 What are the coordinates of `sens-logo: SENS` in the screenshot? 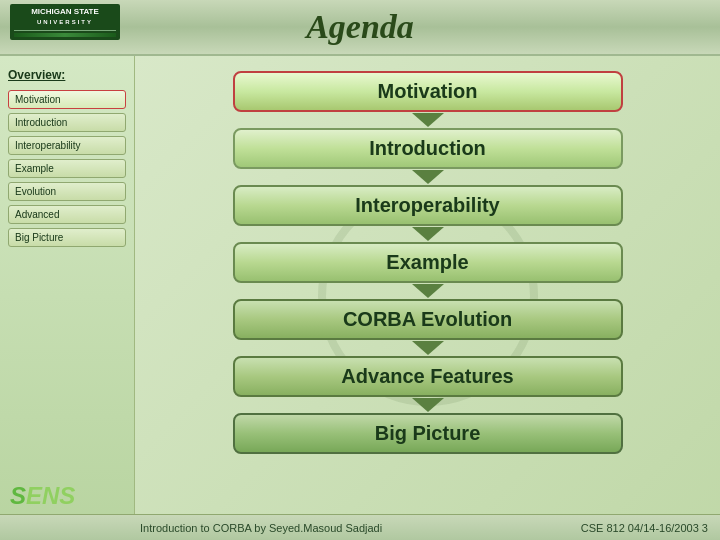 It's located at (42, 496).